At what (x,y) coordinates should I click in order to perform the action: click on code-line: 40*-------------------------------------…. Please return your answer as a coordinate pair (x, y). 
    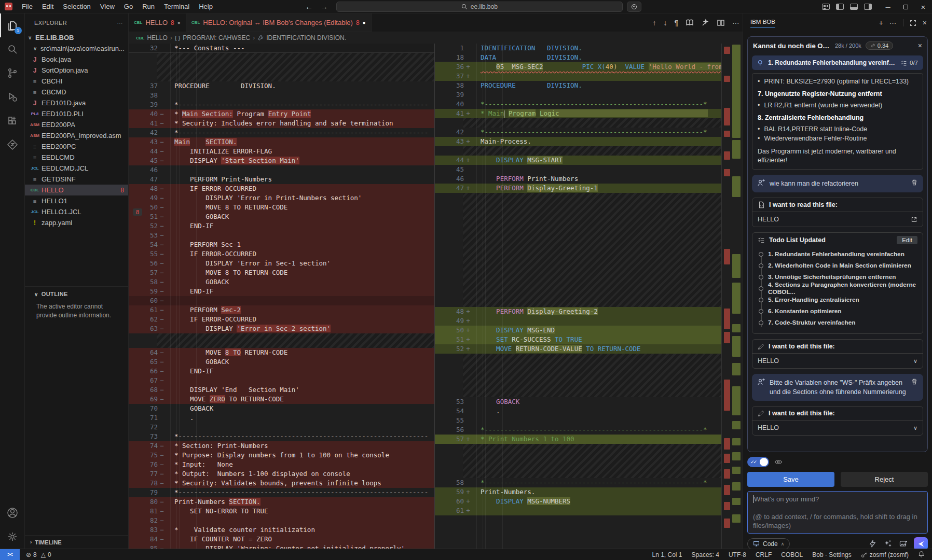
    Looking at the image, I should click on (578, 104).